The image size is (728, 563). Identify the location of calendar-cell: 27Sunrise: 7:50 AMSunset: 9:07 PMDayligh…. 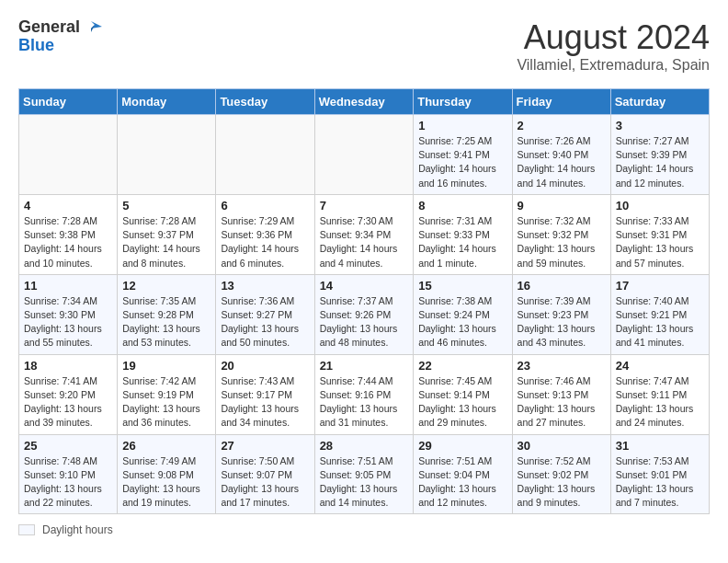
(265, 475).